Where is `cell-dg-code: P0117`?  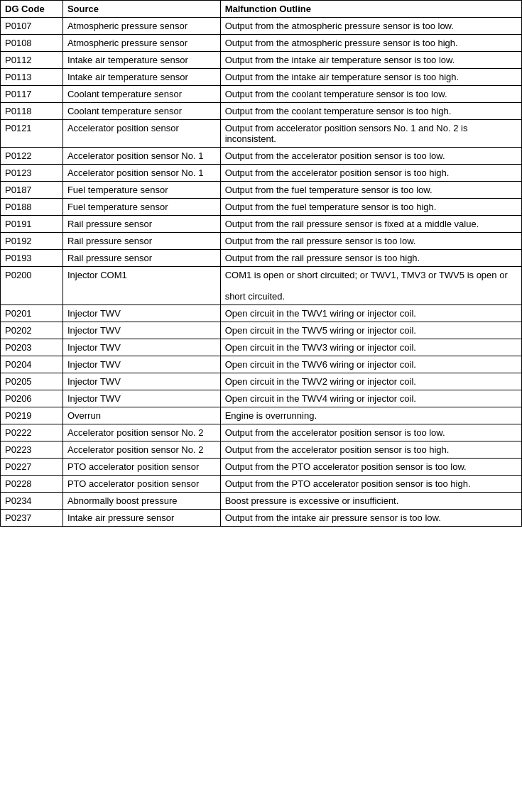
cell-dg-code: P0117 is located at coordinates (32, 94).